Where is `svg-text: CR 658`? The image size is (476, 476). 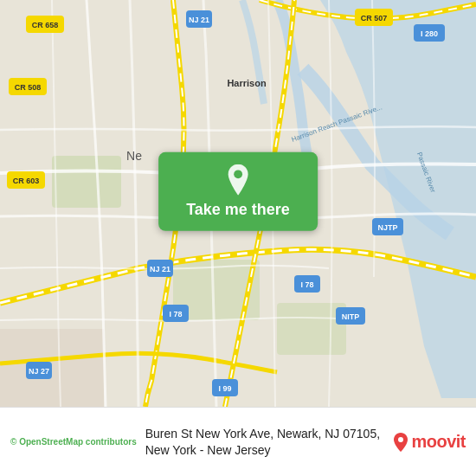 svg-text: CR 658 is located at coordinates (45, 25).